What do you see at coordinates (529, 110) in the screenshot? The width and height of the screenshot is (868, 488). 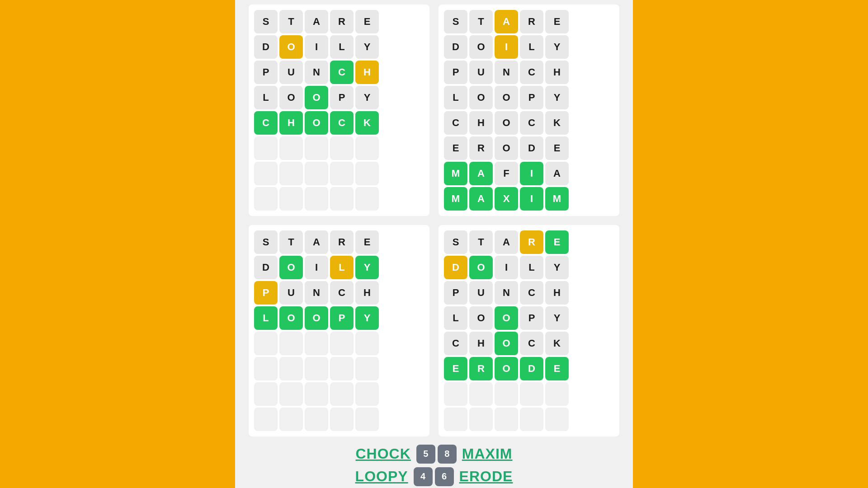 I see `grid-panel-top-right: STAREDOILYPUNCHLOOPYCHOCKERODEMAFIAMAXIM` at bounding box center [529, 110].